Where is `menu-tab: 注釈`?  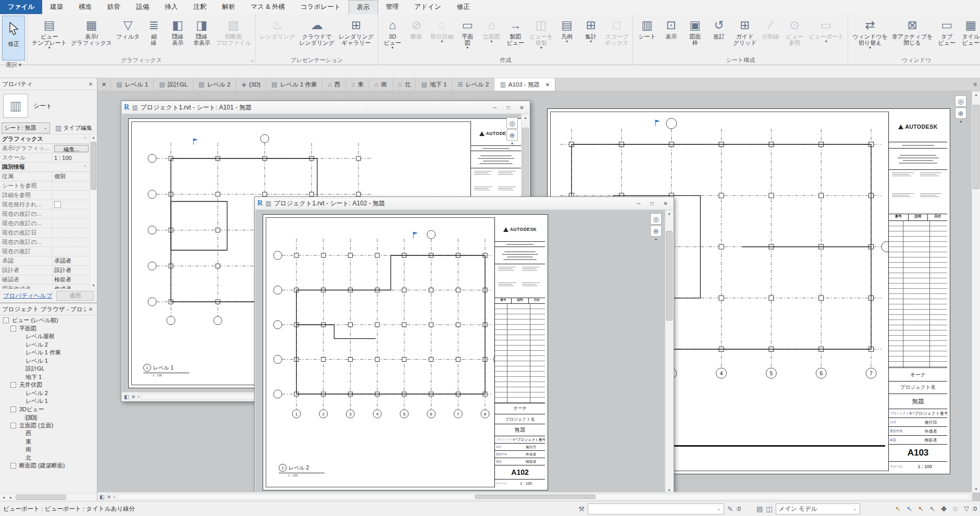 menu-tab: 注釈 is located at coordinates (200, 7).